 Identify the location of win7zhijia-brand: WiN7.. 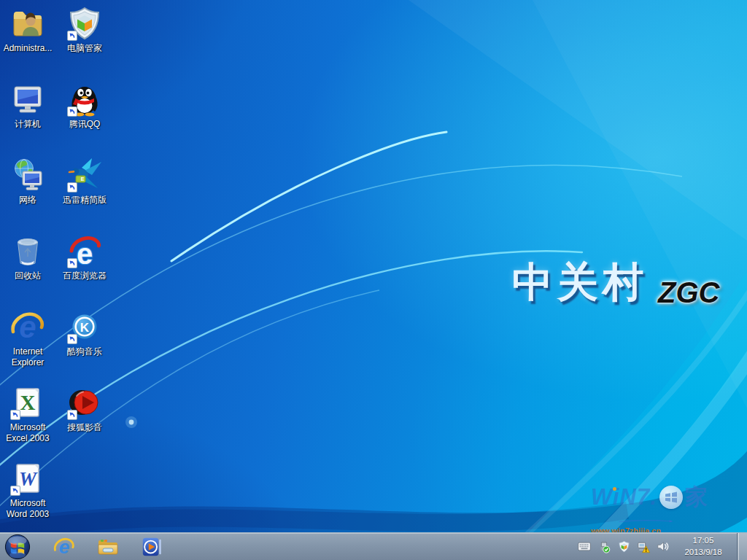
(624, 497).